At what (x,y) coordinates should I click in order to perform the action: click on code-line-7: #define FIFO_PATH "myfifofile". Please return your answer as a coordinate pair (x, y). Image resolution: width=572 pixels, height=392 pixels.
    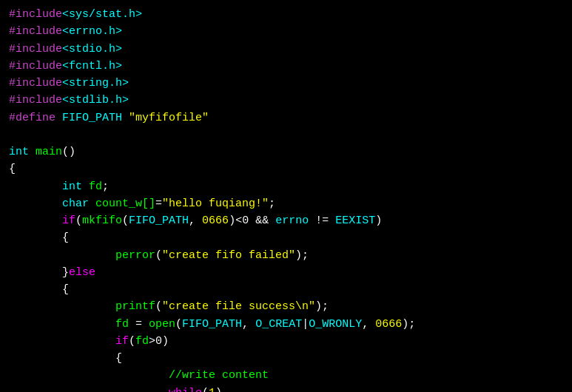
    Looking at the image, I should click on (286, 118).